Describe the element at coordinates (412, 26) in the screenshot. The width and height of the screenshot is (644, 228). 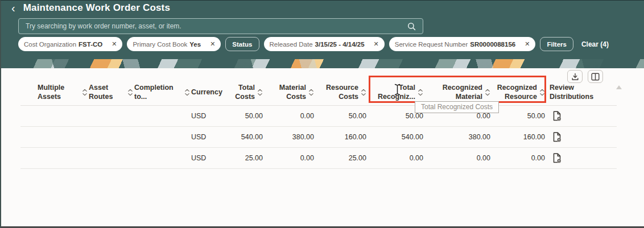
I see `search-icon` at that location.